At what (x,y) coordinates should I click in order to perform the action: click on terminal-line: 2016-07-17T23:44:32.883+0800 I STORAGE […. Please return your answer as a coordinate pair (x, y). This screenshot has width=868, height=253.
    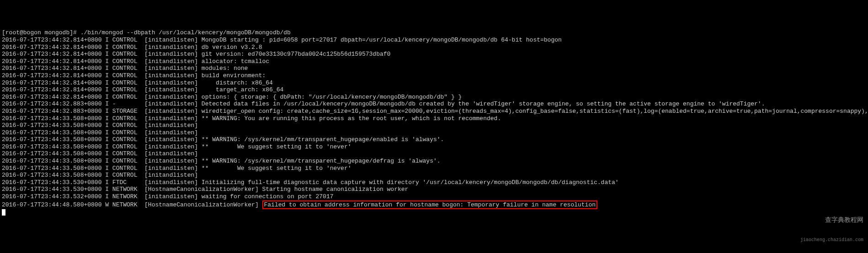
    Looking at the image, I should click on (434, 111).